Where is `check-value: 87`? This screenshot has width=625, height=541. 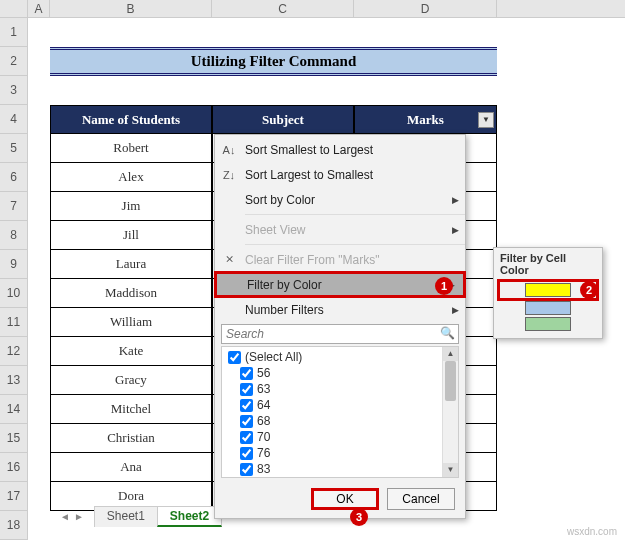
check-value: 87 is located at coordinates (340, 478).